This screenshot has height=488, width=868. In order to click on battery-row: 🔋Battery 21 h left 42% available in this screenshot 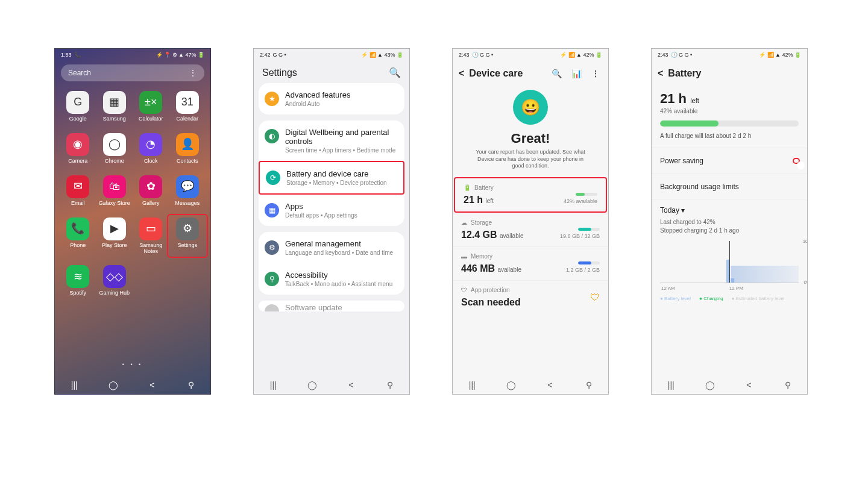, I will do `click(530, 195)`.